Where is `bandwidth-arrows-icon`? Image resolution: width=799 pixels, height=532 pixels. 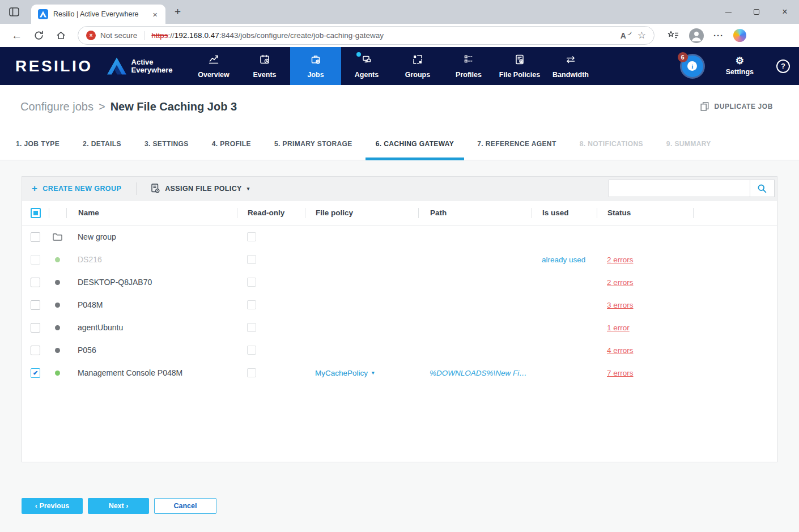
bandwidth-arrows-icon is located at coordinates (571, 60).